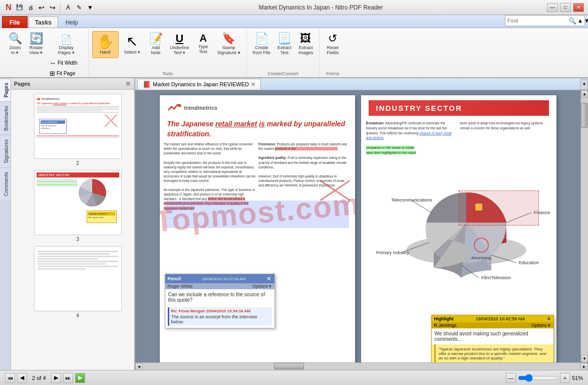  What do you see at coordinates (549, 319) in the screenshot?
I see `ann-hl-close: ✕` at bounding box center [549, 319].